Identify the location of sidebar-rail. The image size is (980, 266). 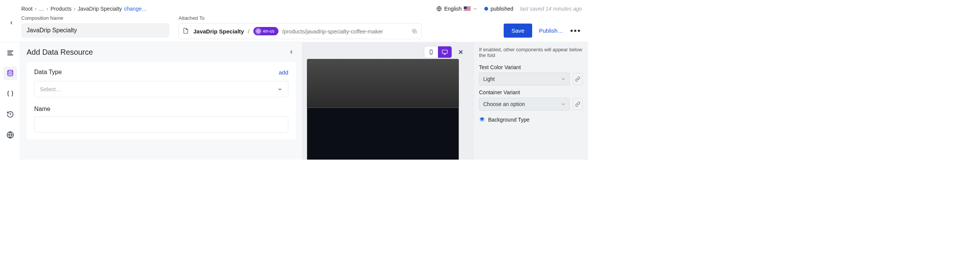
(10, 101).